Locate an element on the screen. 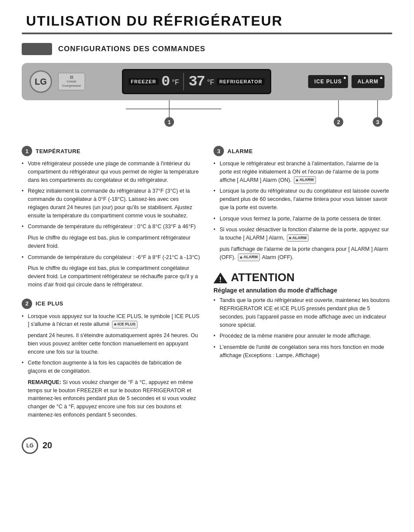 The image size is (414, 532). attention-bullet-1: Tandis que la porte du réfrigérateur est… is located at coordinates (303, 312).